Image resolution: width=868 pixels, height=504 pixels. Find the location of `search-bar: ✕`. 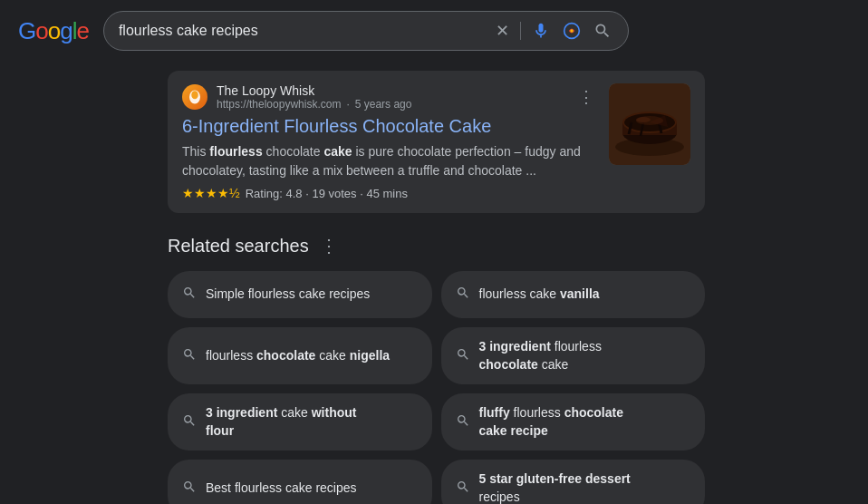

search-bar: ✕ is located at coordinates (366, 31).